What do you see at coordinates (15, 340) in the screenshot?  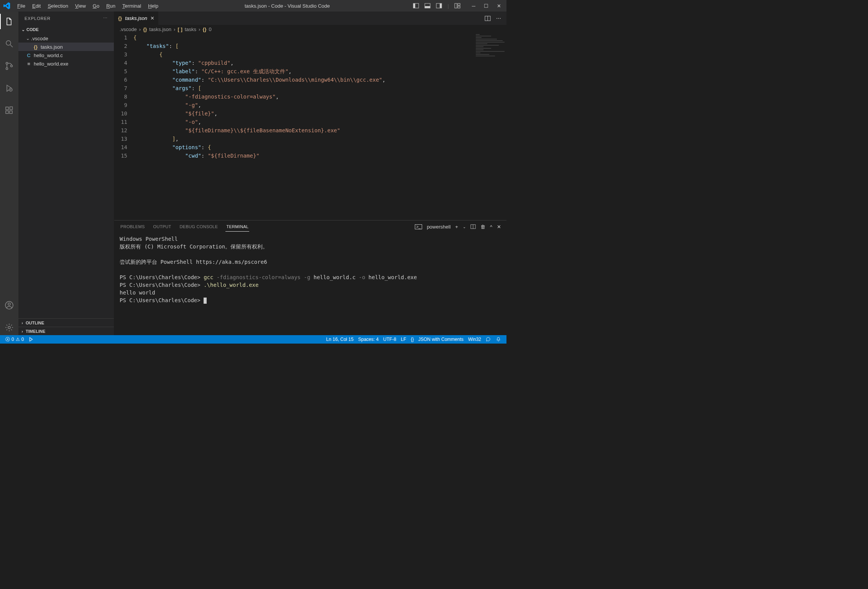 I see `status-errors: ⓧ0 ⚠0` at bounding box center [15, 340].